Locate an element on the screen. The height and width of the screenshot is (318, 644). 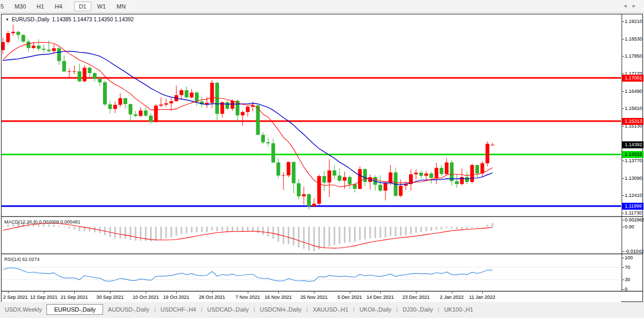
symbol-tab-usdcnh-daily: USDCNH-,Daily is located at coordinates (281, 309).